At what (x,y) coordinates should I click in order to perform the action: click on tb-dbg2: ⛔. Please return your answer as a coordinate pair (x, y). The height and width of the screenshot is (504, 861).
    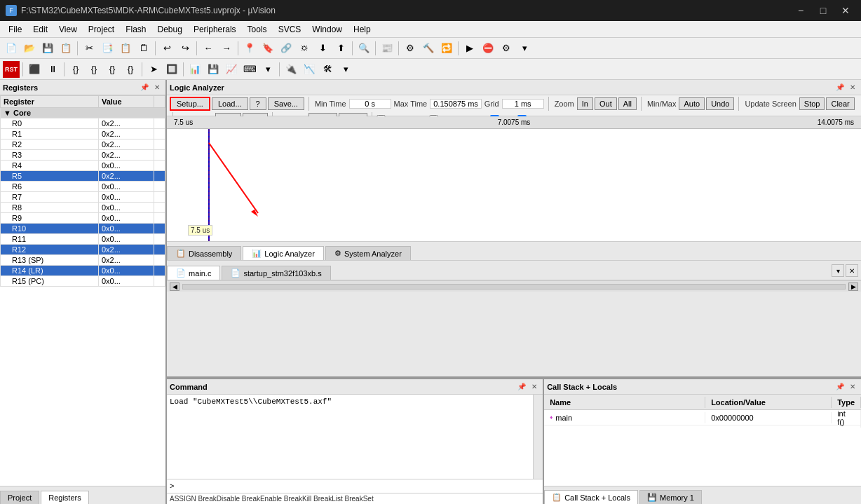
    Looking at the image, I should click on (488, 48).